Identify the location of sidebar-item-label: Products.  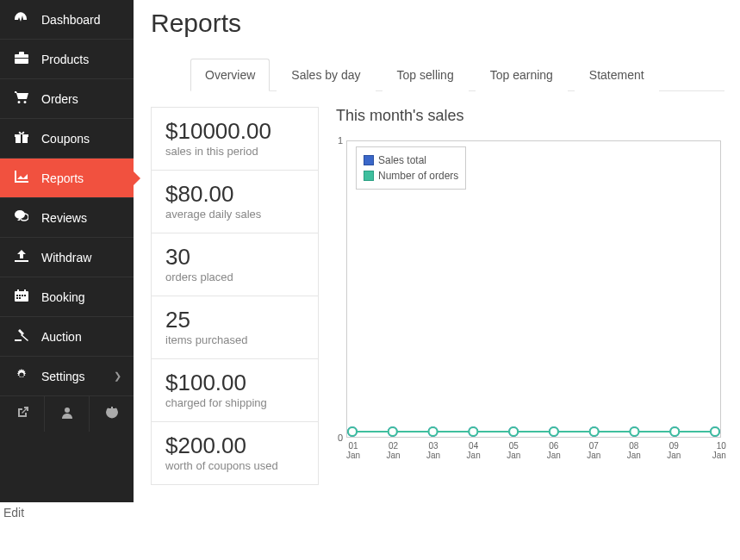
(65, 59).